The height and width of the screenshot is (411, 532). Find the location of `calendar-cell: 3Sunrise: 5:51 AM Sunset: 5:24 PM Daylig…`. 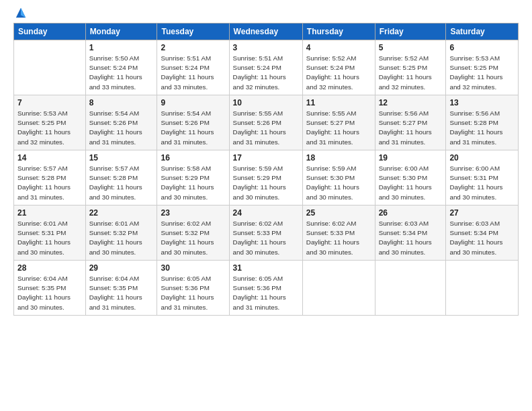

calendar-cell: 3Sunrise: 5:51 AM Sunset: 5:24 PM Daylig… is located at coordinates (266, 68).